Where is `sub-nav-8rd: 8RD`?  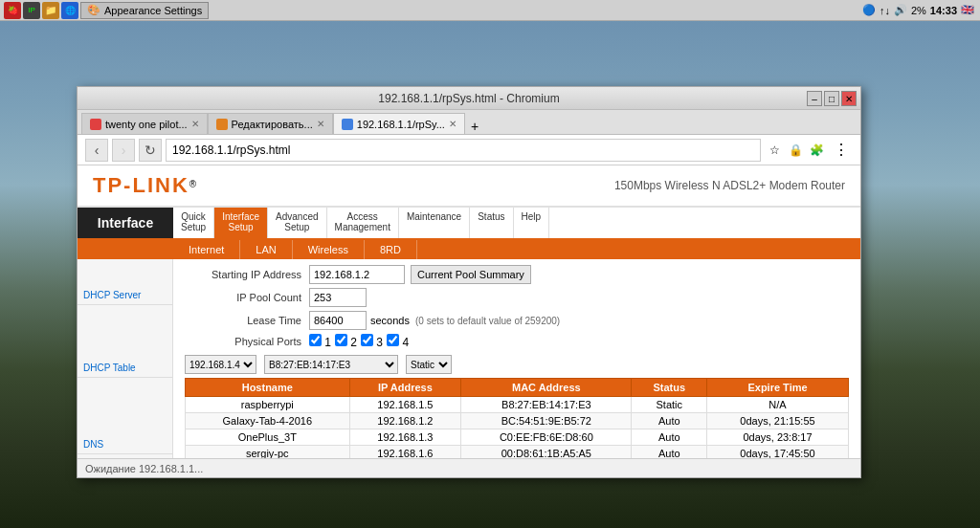
sub-nav-8rd: 8RD is located at coordinates (390, 250).